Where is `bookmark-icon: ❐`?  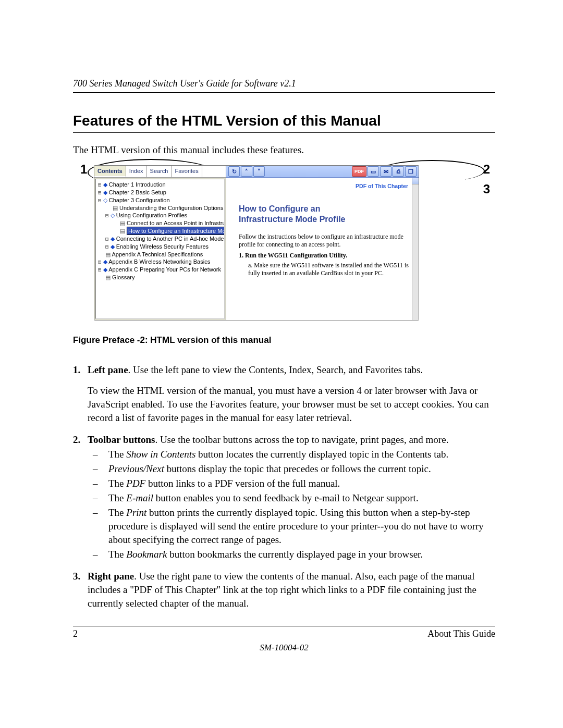 bookmark-icon: ❐ is located at coordinates (411, 171).